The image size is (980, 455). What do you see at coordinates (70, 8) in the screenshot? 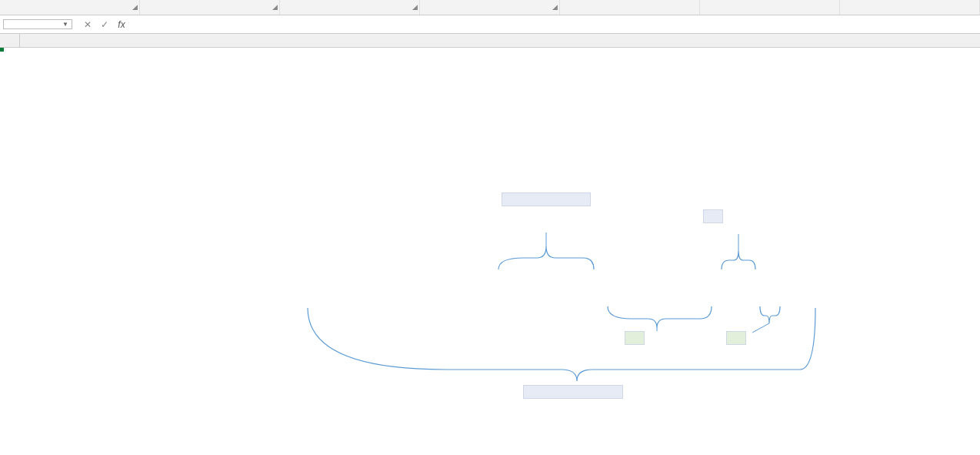
I see `ribbon-group-clipboard: ◢` at bounding box center [70, 8].